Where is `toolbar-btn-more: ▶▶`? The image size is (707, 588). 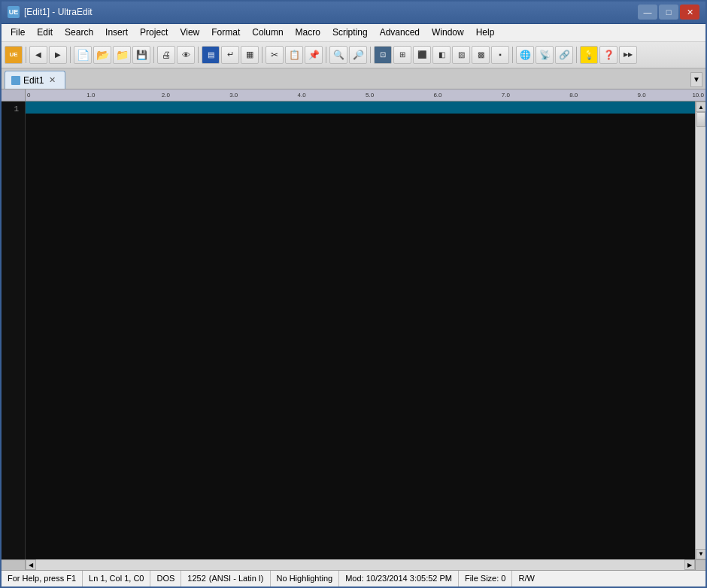
toolbar-btn-more: ▶▶ is located at coordinates (628, 55).